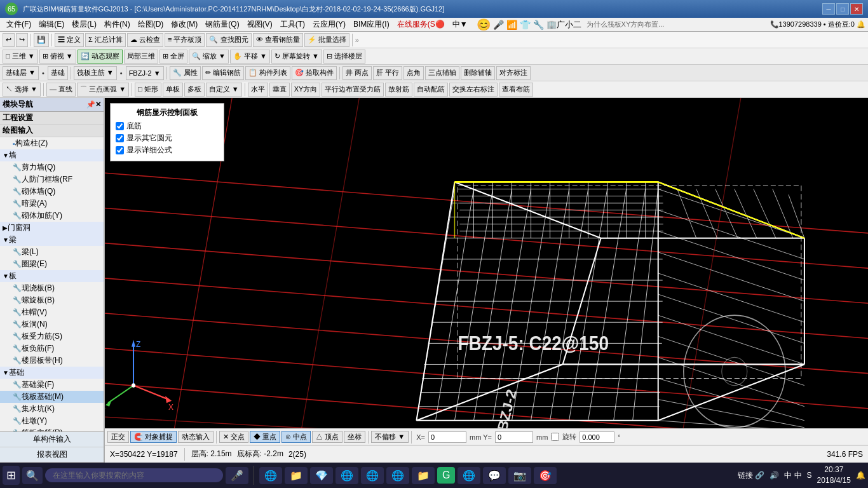 This screenshot has height=488, width=868. I want to click on vertex-button: △ 顶点, so click(327, 437).